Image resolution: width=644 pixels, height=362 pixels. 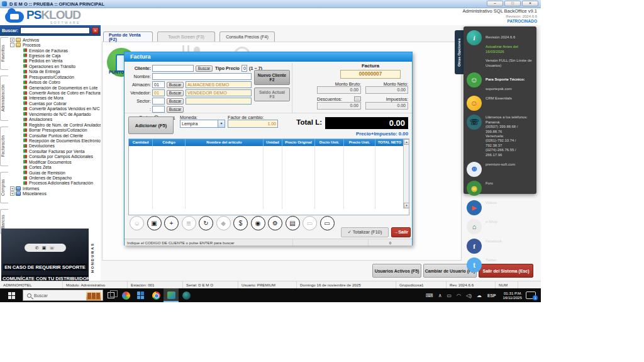 I want to click on tree-item: Borrar Presupuesto/Cotización, so click(x=54, y=130).